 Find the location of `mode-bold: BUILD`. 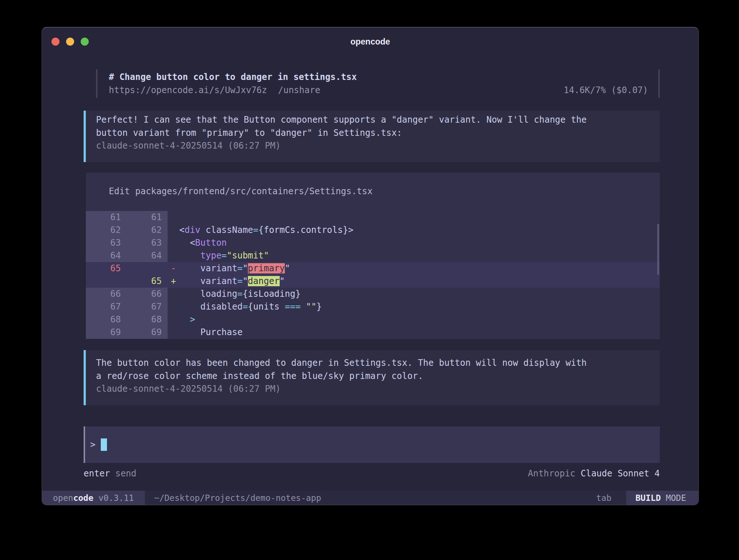

mode-bold: BUILD is located at coordinates (648, 498).